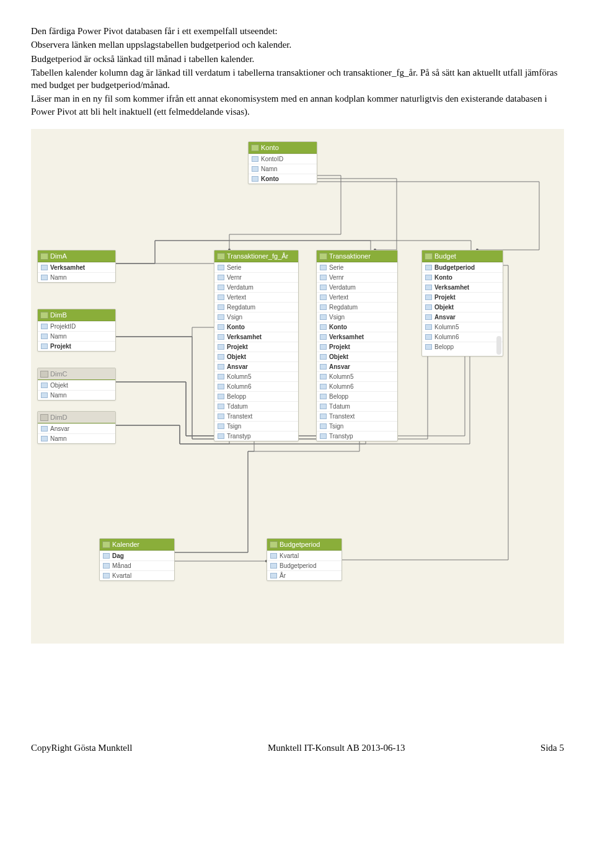 This screenshot has height=868, width=595. Describe the element at coordinates (137, 544) in the screenshot. I see `table-header: Kalender` at that location.